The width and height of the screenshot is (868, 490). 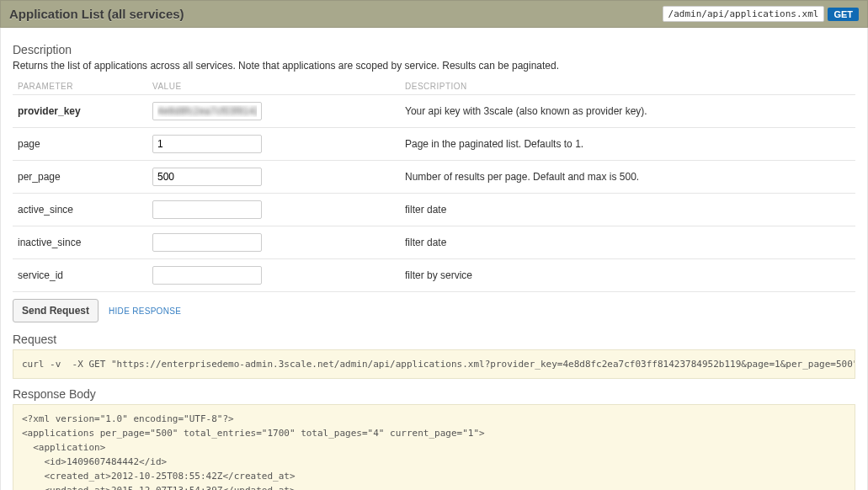 I want to click on param-name: page, so click(x=29, y=144).